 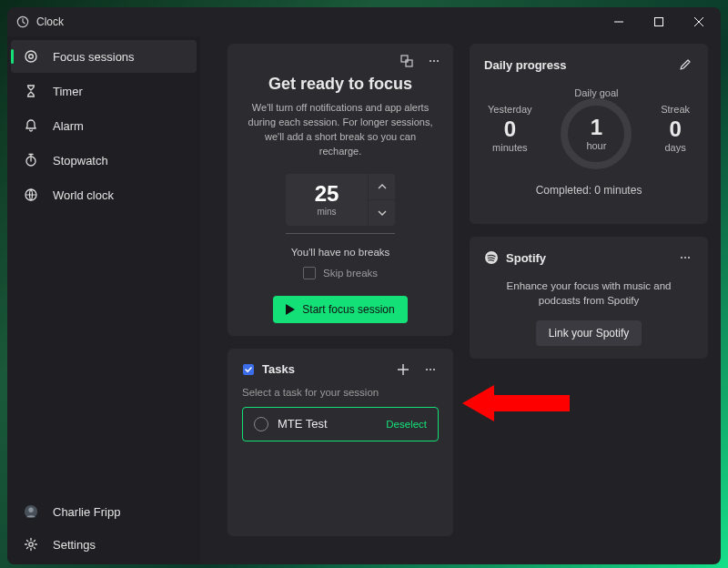 What do you see at coordinates (104, 126) in the screenshot?
I see `sidebar-item-alarm: Alarm` at bounding box center [104, 126].